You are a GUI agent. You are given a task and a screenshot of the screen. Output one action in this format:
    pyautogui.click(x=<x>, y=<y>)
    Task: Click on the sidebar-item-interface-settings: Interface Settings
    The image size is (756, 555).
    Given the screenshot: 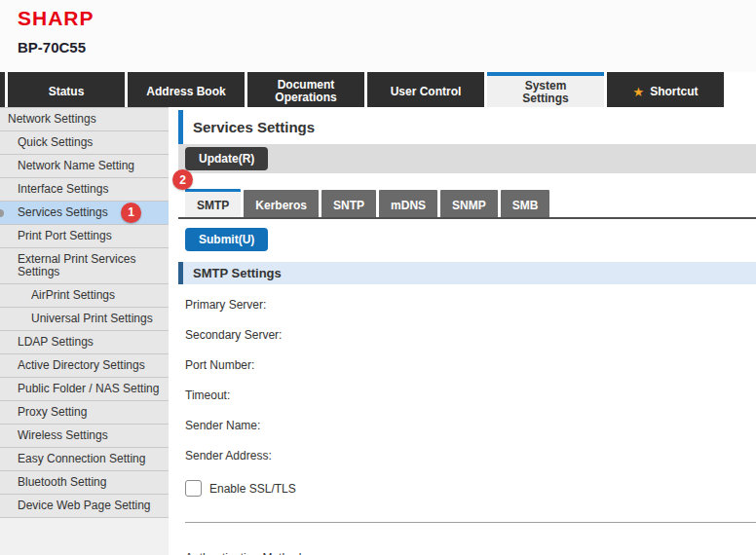 What is the action you would take?
    pyautogui.click(x=84, y=190)
    